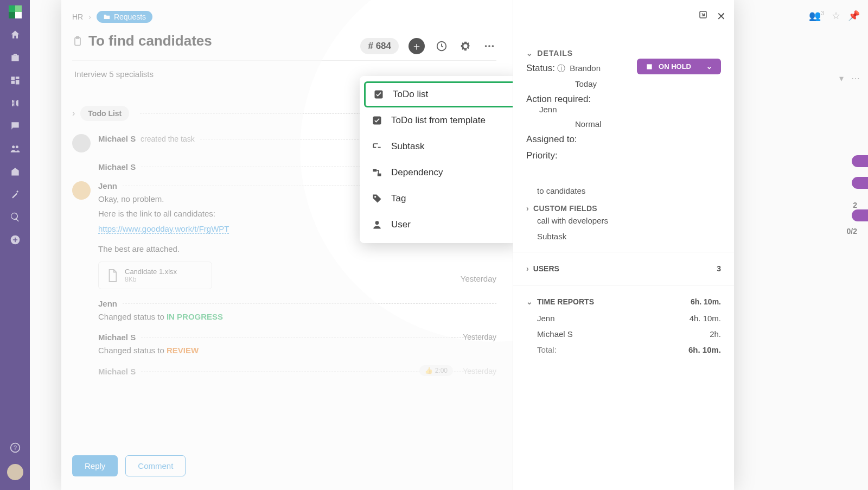 This screenshot has width=868, height=490. Describe the element at coordinates (377, 199) in the screenshot. I see `tag-icon` at that location.